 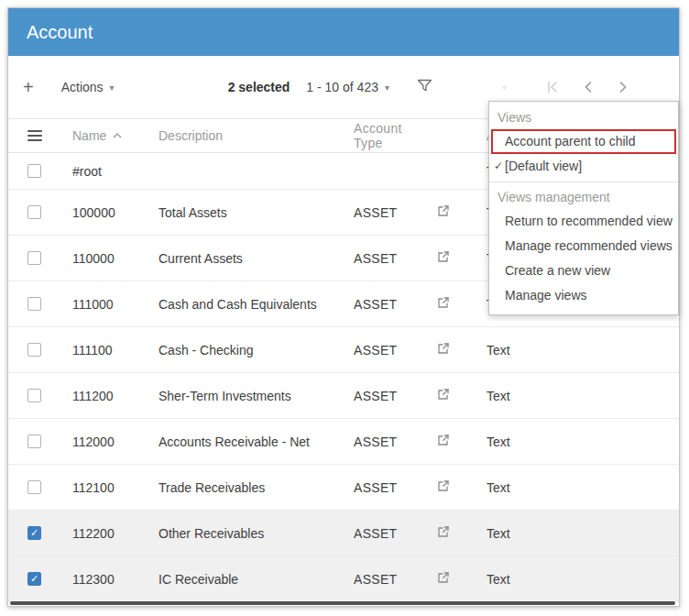 What do you see at coordinates (82, 87) in the screenshot?
I see `actions-label: Actions` at bounding box center [82, 87].